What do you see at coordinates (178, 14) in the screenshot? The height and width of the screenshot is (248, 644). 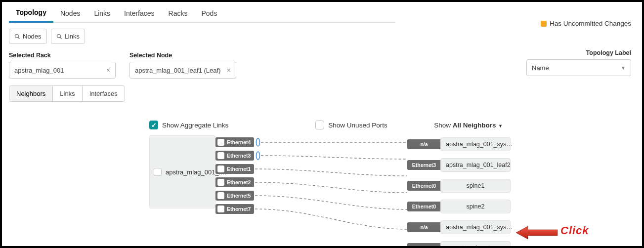 I see `tab-racks: Racks` at bounding box center [178, 14].